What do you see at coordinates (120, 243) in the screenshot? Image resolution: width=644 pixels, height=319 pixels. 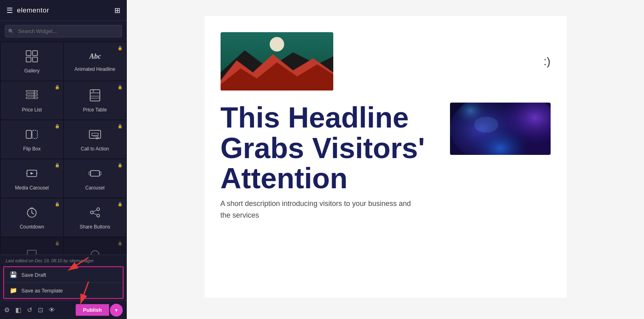 I see `lock-icon-extra-2: 🔒` at bounding box center [120, 243].